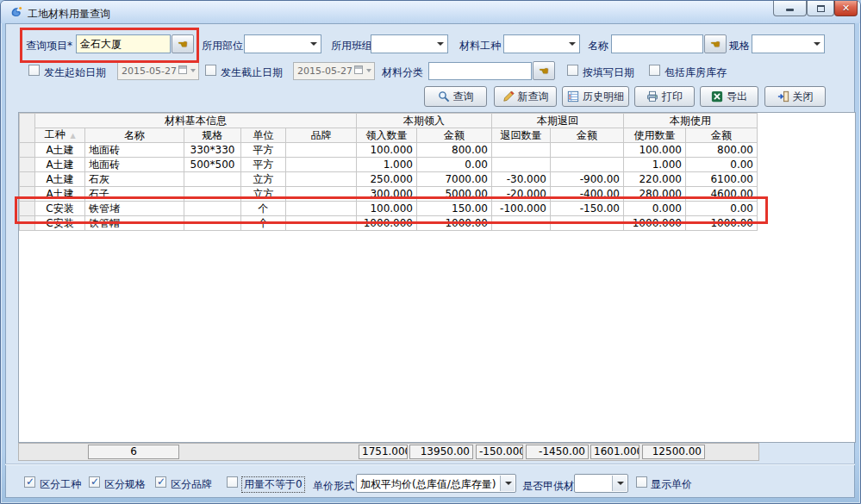  I want to click on column-header: 退回数量, so click(521, 136).